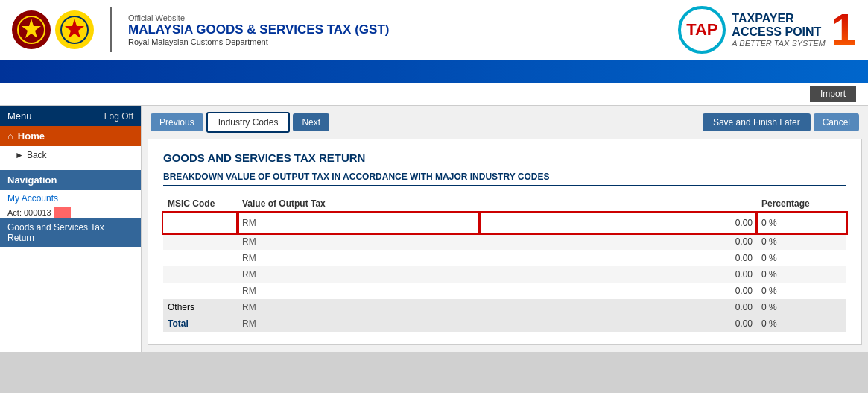 The height and width of the screenshot is (393, 868). What do you see at coordinates (358, 324) in the screenshot?
I see `total-rm: RM` at bounding box center [358, 324].